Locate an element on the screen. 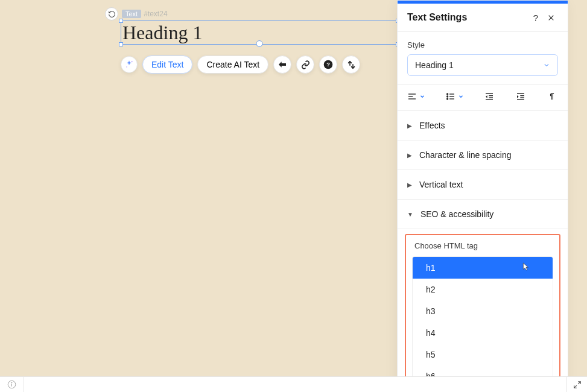  panel-title: Text Settings is located at coordinates (466, 17).